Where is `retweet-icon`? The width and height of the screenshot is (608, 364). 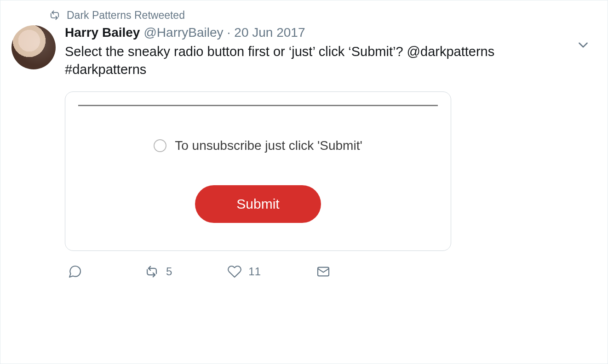
retweet-icon is located at coordinates (55, 15).